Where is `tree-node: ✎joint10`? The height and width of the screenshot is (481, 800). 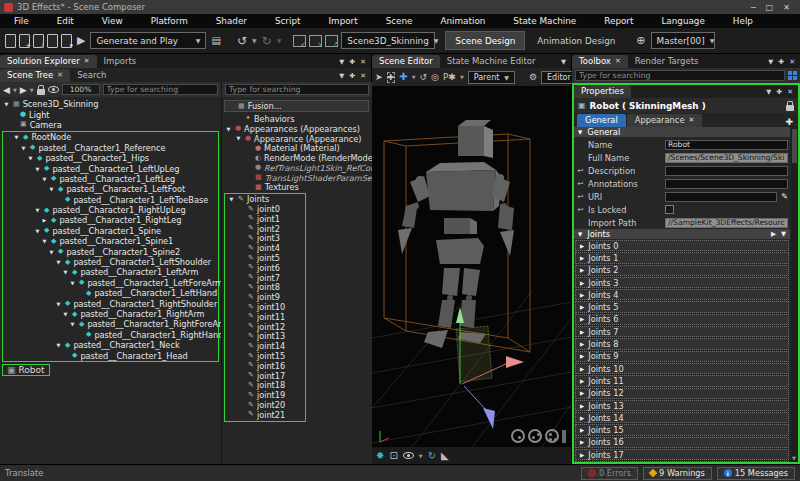 tree-node: ✎joint10 is located at coordinates (265, 307).